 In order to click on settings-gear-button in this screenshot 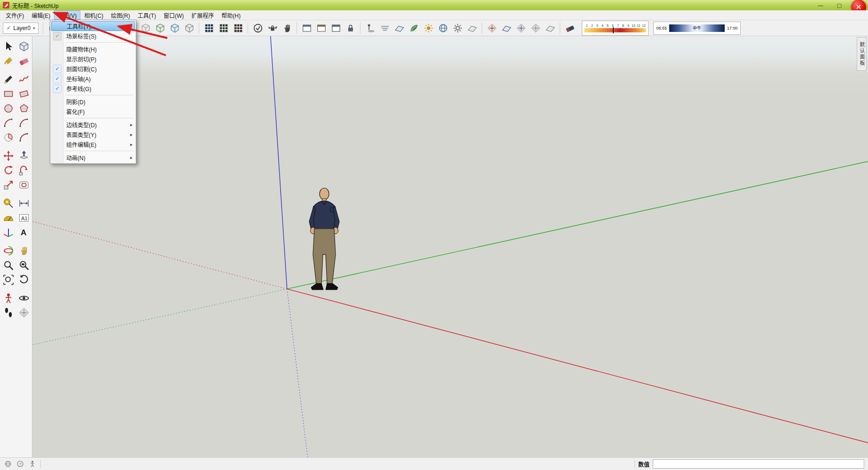, I will do `click(458, 28)`.